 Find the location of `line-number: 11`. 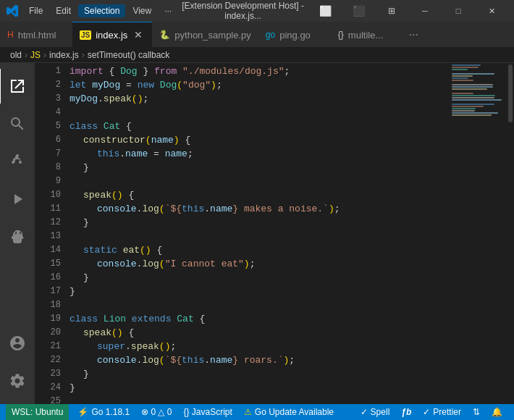

line-number: 11 is located at coordinates (48, 209).